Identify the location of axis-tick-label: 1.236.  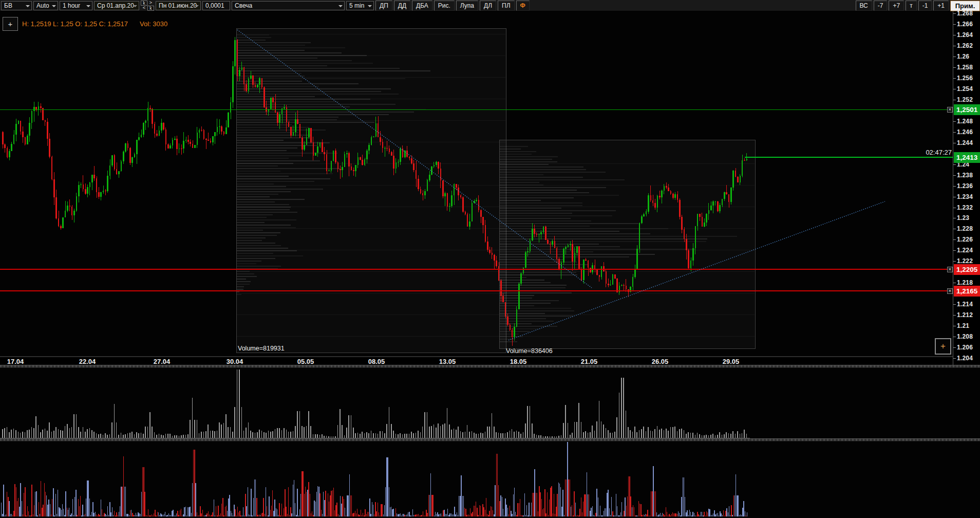
(965, 186).